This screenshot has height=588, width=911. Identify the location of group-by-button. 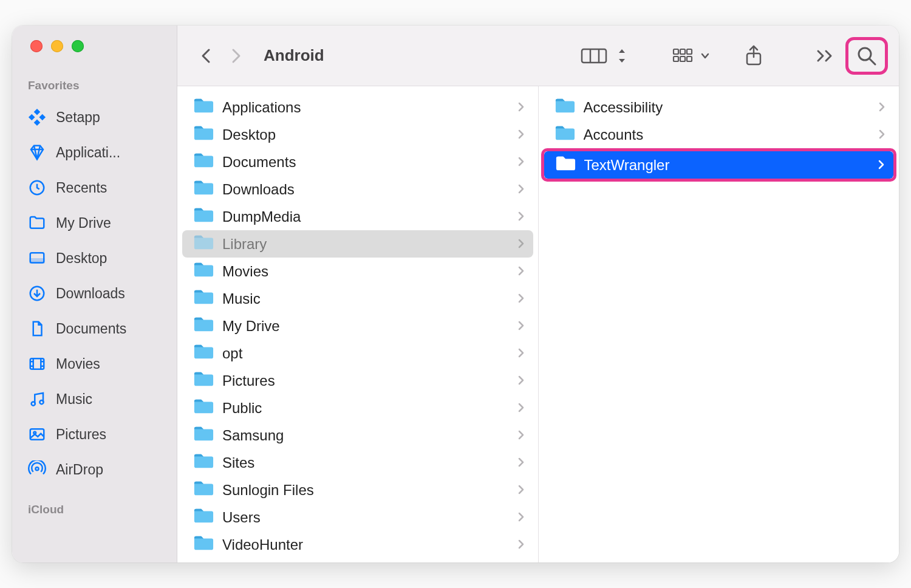
(691, 56).